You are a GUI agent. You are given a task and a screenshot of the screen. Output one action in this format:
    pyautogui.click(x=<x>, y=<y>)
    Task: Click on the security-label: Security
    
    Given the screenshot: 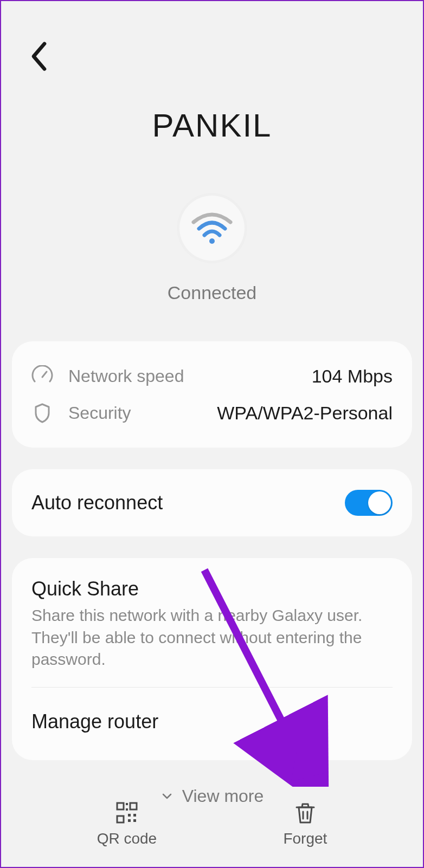 What is the action you would take?
    pyautogui.click(x=135, y=413)
    